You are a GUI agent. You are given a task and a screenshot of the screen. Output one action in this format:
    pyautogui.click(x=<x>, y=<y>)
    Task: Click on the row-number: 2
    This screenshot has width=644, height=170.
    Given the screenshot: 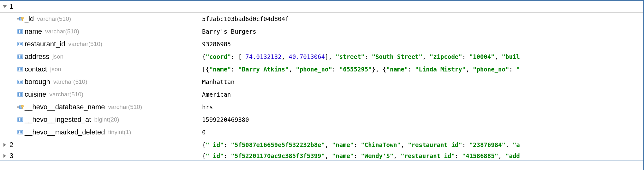 What is the action you would take?
    pyautogui.click(x=14, y=145)
    